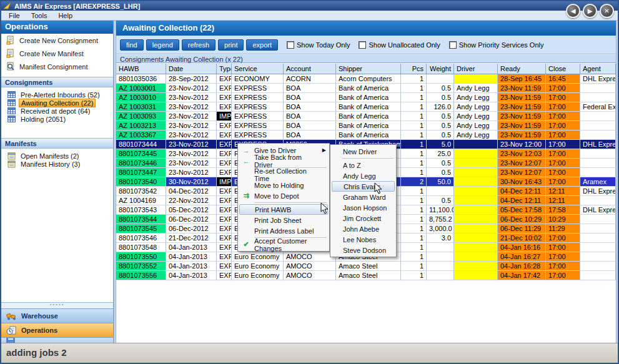 This screenshot has width=619, height=364. I want to click on print-button: print, so click(231, 45).